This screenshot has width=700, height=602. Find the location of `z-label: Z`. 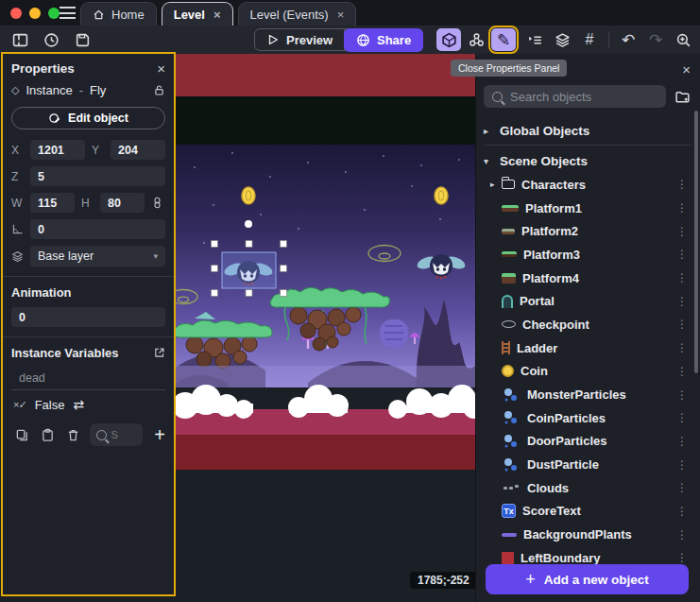

z-label: Z is located at coordinates (17, 177).